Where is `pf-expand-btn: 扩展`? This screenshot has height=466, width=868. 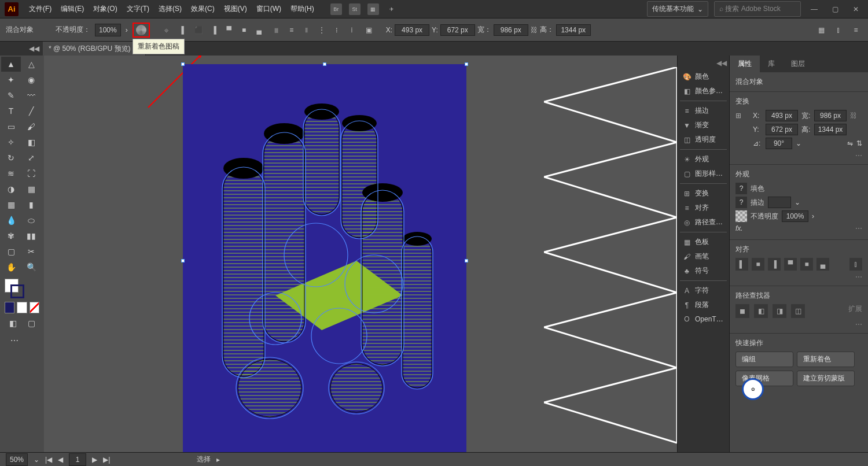 pf-expand-btn: 扩展 is located at coordinates (855, 311).